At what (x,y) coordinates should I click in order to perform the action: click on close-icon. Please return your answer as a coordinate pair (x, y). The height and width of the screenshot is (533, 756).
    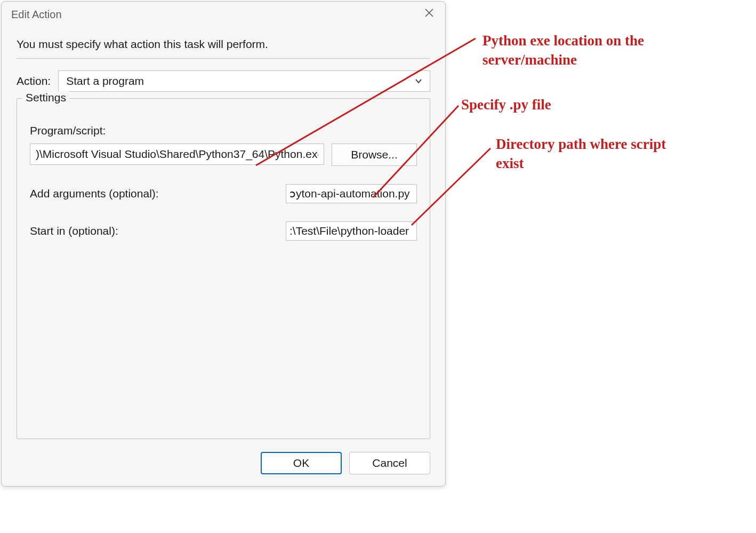
    Looking at the image, I should click on (429, 14).